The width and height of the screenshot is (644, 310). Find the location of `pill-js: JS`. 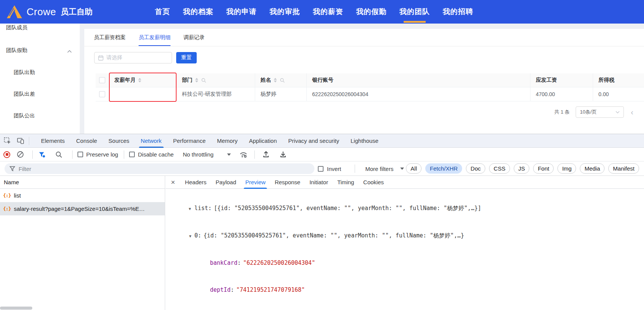

pill-js: JS is located at coordinates (522, 169).